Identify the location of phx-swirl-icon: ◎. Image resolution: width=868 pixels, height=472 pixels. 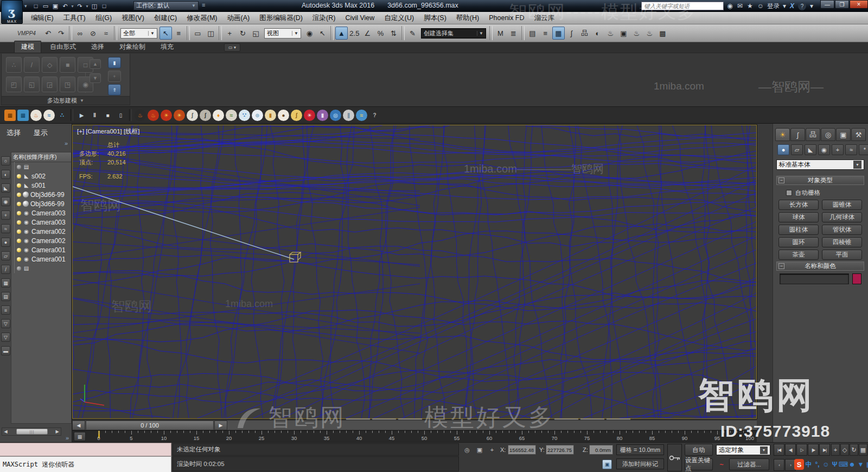
(335, 115).